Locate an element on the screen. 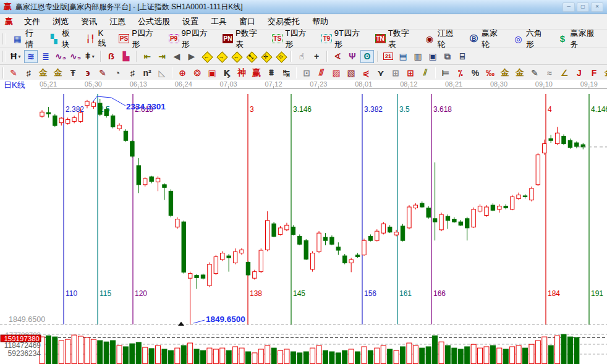 The height and width of the screenshot is (364, 607). magic-tool-button: Ψ is located at coordinates (352, 57).